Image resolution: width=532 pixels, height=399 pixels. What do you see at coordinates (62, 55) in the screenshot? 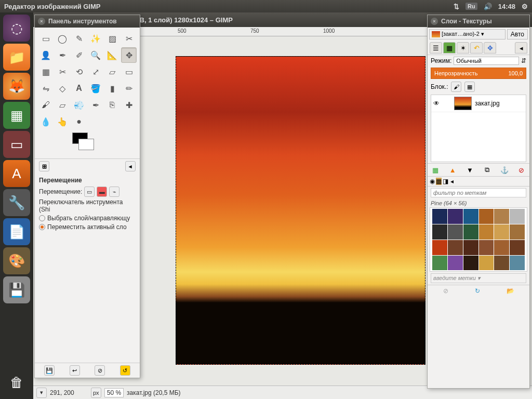
I see `tool-paths: ✒` at bounding box center [62, 55].